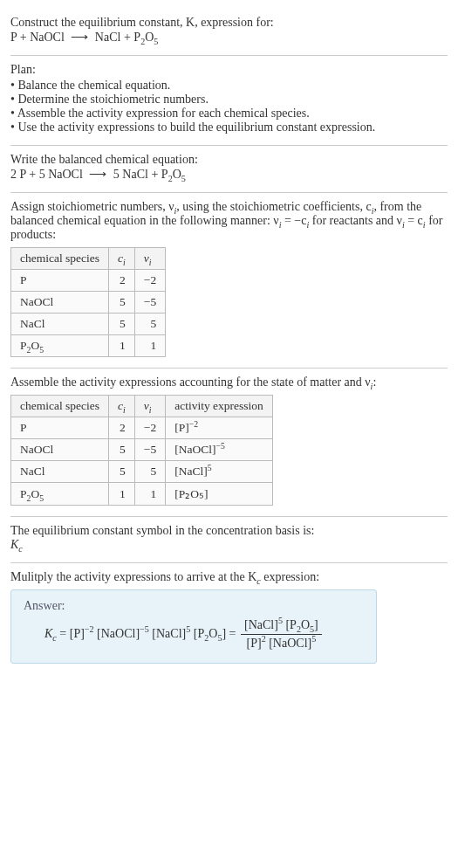 The height and width of the screenshot is (868, 458). I want to click on plan-item: • Assemble the activity expression for e…, so click(229, 114).